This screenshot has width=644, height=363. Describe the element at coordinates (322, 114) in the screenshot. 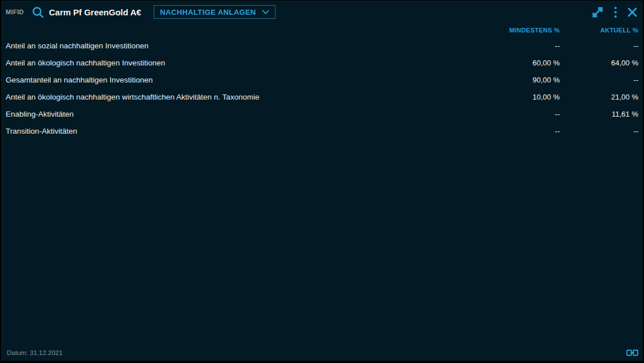

I see `table-row: Enabling-Aktivitäten -- 11,61 %` at that location.